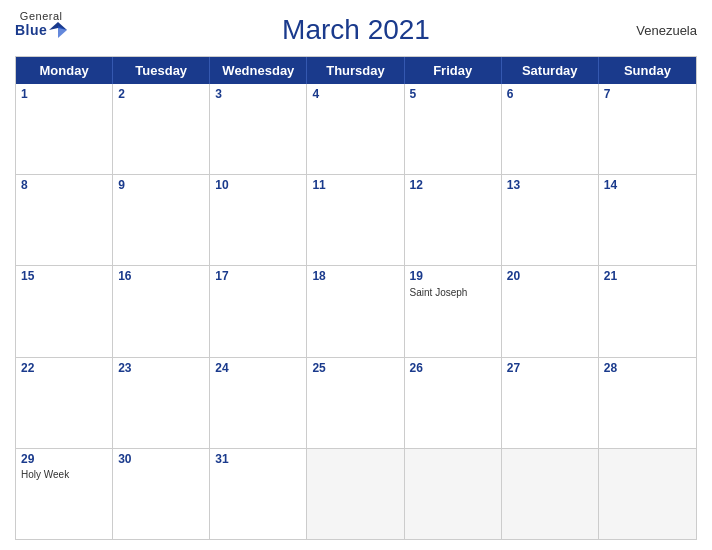 This screenshot has height=550, width=712. What do you see at coordinates (648, 277) in the screenshot?
I see `day-number: 21` at bounding box center [648, 277].